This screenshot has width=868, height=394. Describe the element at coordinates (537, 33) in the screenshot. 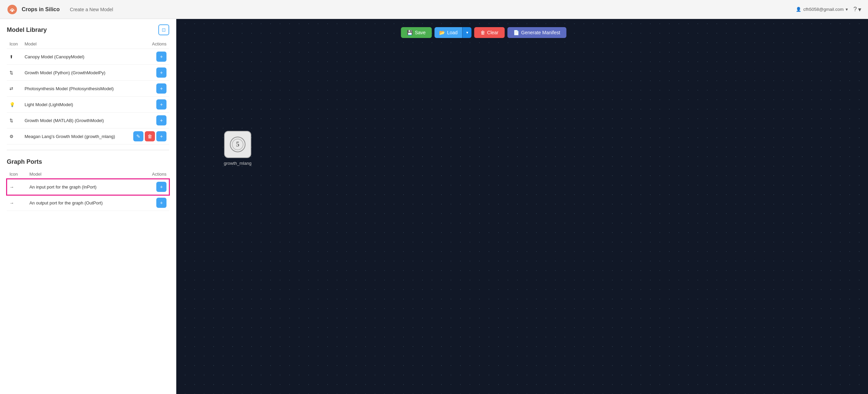

I see `generate-manifest-button: 📄 Generate Manifest` at that location.